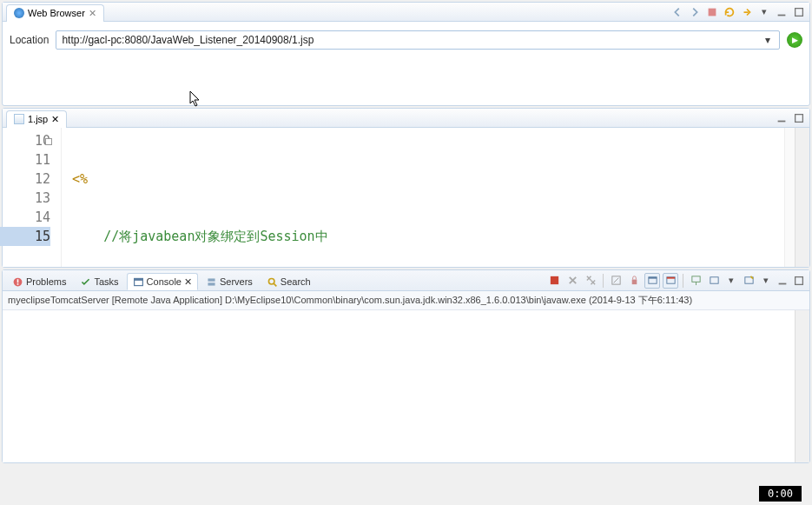  Describe the element at coordinates (19, 13) in the screenshot. I see `globe-icon` at that location.